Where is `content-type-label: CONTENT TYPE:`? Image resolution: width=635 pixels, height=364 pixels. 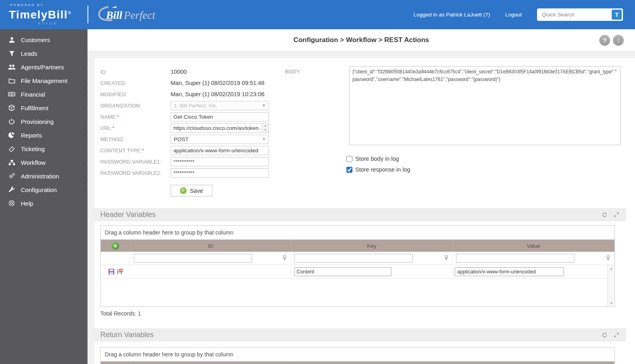 content-type-label: CONTENT TYPE: is located at coordinates (121, 151).